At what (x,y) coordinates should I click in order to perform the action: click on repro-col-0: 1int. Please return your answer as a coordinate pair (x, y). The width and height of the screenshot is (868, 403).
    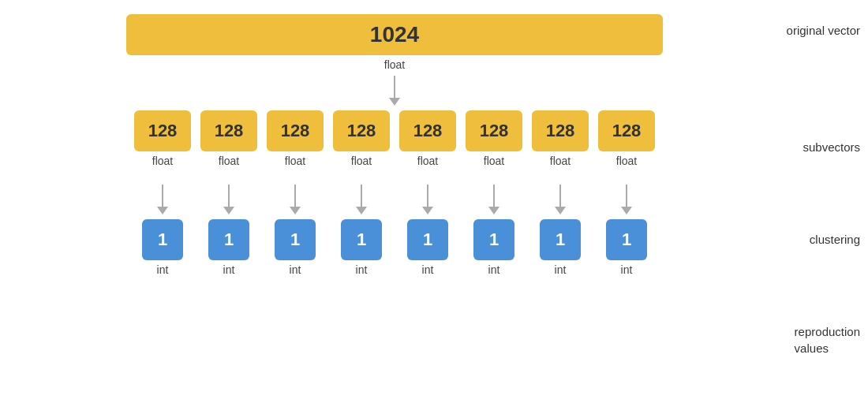
    Looking at the image, I should click on (163, 248).